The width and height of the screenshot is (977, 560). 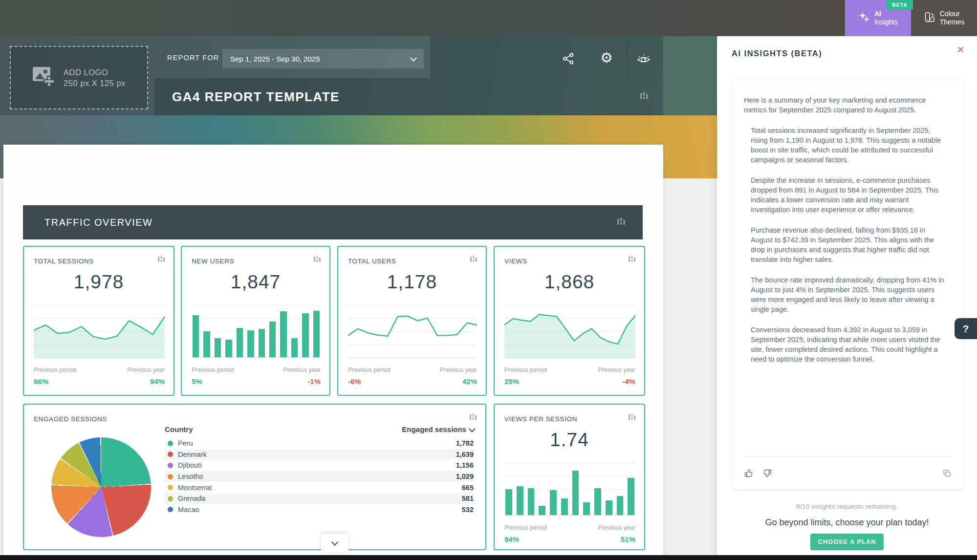 What do you see at coordinates (849, 195) in the screenshot?
I see `ai-paragraph: Despite the increase in sessions, e-comm…` at bounding box center [849, 195].